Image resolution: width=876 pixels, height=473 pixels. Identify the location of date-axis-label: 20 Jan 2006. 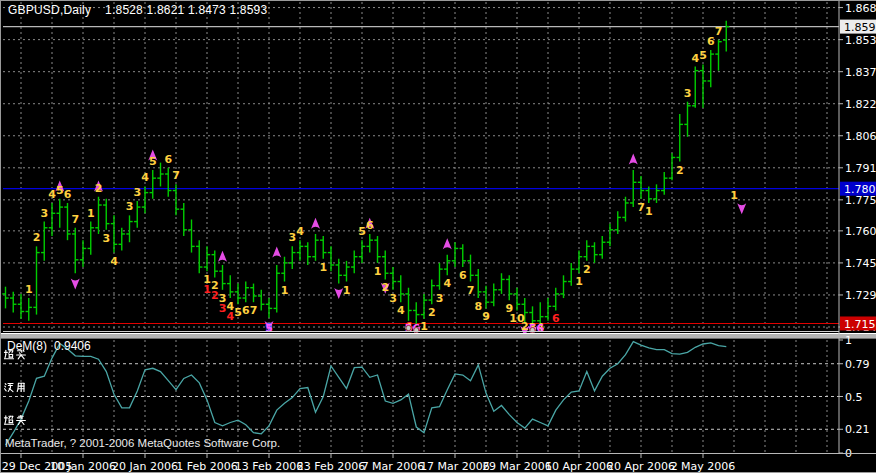
(145, 466).